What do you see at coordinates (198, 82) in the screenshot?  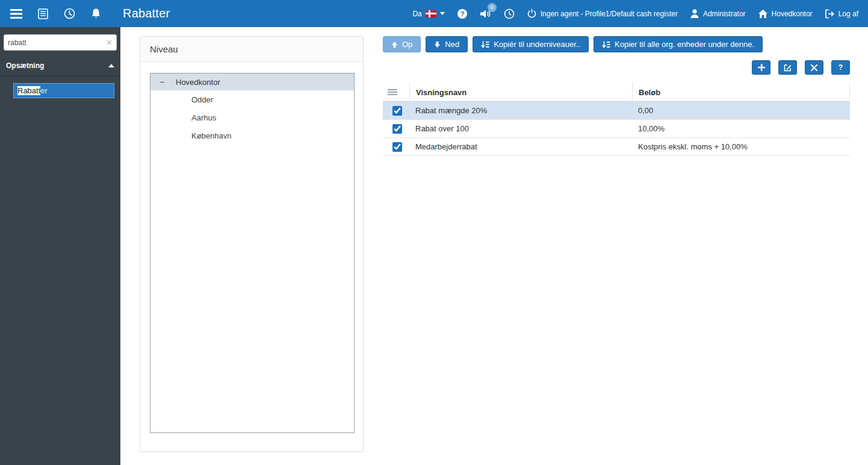 I see `tree-node-label: Hovedkontor` at bounding box center [198, 82].